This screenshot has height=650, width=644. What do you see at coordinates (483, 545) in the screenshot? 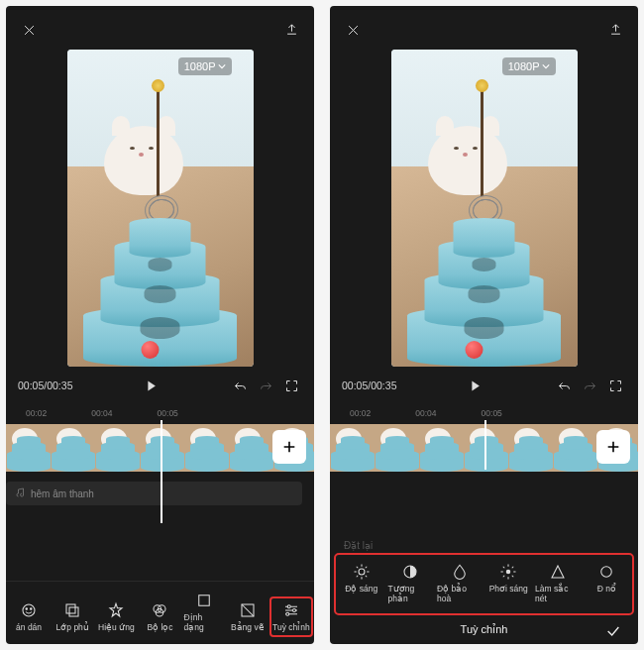
I see `adjust-reset-button: Đặt lại` at bounding box center [483, 545].